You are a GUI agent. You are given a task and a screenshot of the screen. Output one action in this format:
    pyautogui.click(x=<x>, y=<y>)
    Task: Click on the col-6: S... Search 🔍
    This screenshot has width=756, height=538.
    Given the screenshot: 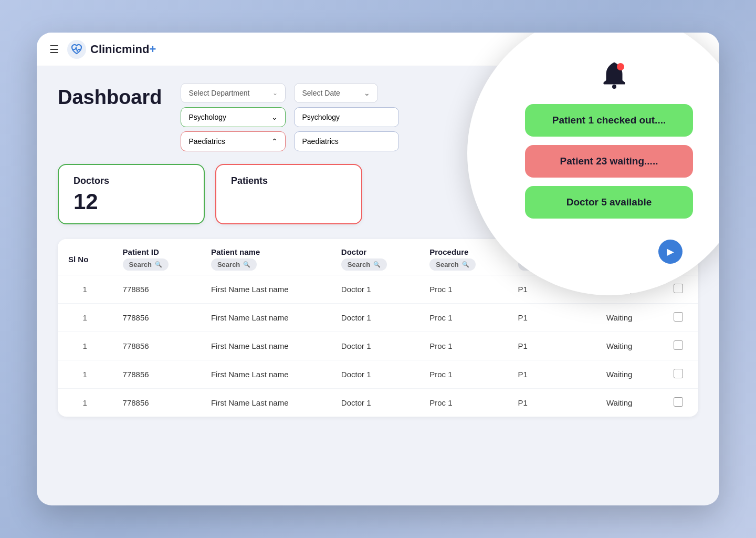 What is the action you would take?
    pyautogui.click(x=552, y=257)
    